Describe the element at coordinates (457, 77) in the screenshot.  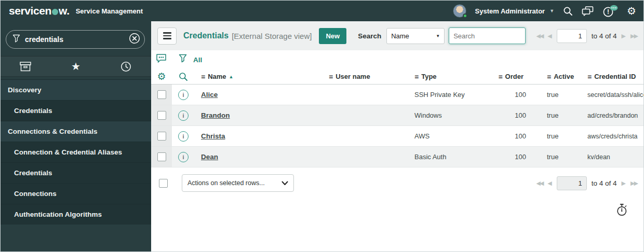
I see `column-header: Type` at that location.